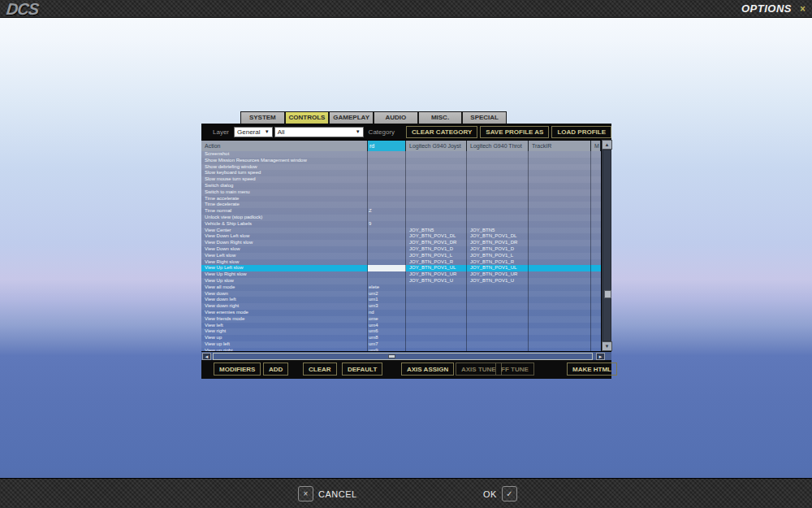 The image size is (812, 508). Describe the element at coordinates (387, 306) in the screenshot. I see `cell-kb: um3` at that location.